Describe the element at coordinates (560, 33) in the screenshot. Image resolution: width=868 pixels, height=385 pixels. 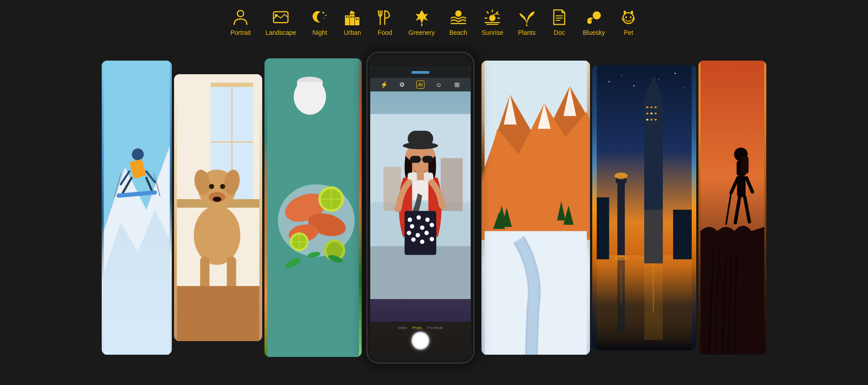
I see `doc-label: Doc` at that location.